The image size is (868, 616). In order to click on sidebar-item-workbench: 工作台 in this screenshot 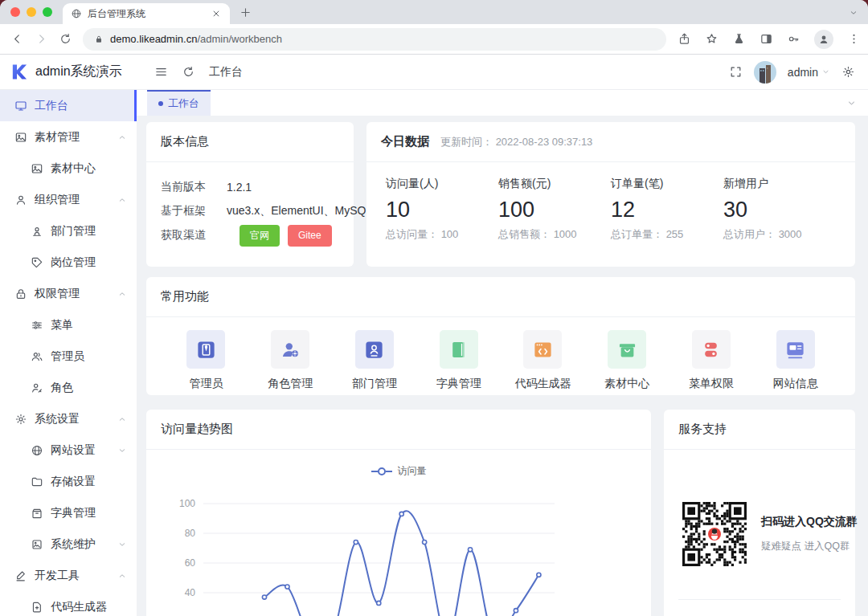, I will do `click(68, 106)`.